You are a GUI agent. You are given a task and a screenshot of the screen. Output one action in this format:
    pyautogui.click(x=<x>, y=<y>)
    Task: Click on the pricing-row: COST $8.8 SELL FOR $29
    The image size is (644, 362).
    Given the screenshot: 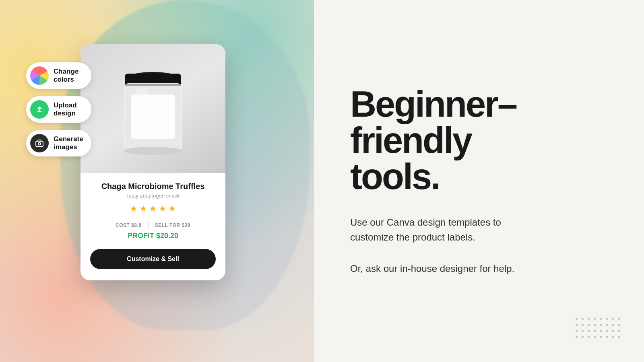 What is the action you would take?
    pyautogui.click(x=153, y=225)
    